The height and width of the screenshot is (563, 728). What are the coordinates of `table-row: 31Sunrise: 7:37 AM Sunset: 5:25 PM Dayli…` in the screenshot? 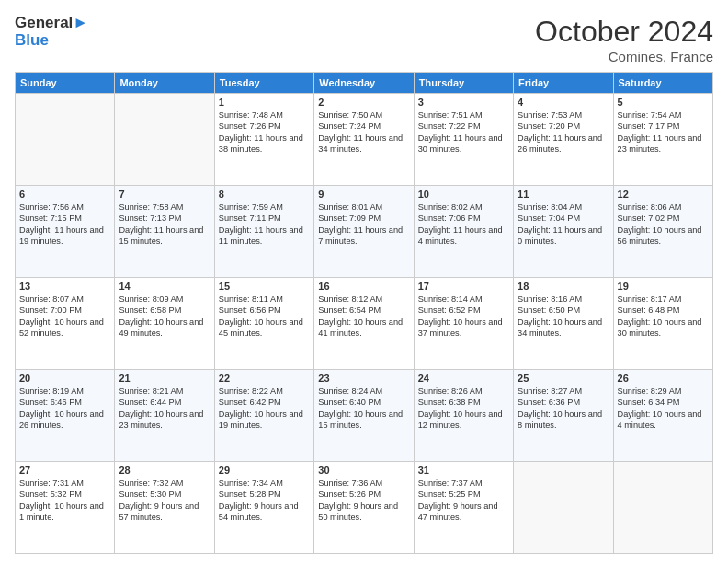 It's located at (463, 508).